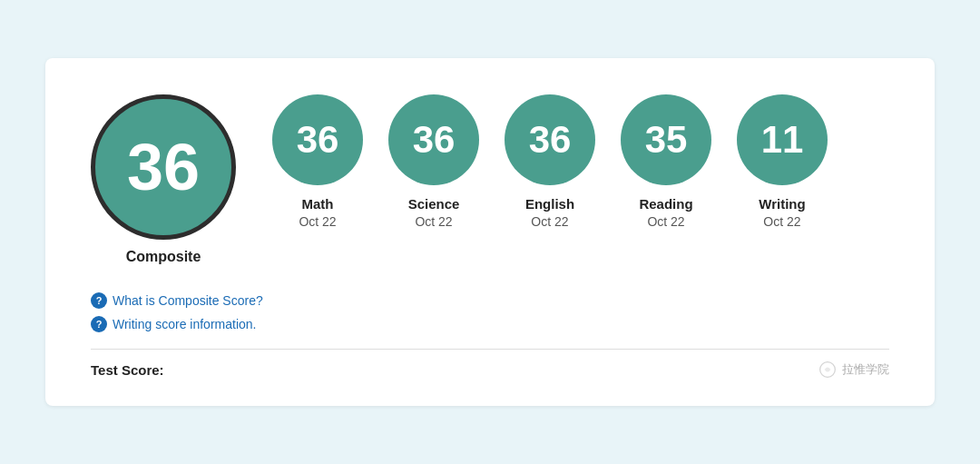  What do you see at coordinates (550, 203) in the screenshot?
I see `english-subject: English` at bounding box center [550, 203].